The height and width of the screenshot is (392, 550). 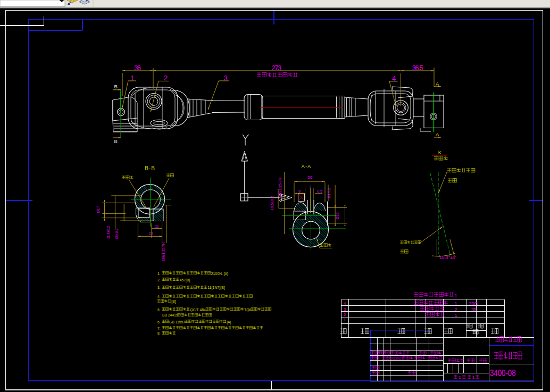 What do you see at coordinates (150, 168) in the screenshot?
I see `svg-text: B-B` at bounding box center [150, 168].